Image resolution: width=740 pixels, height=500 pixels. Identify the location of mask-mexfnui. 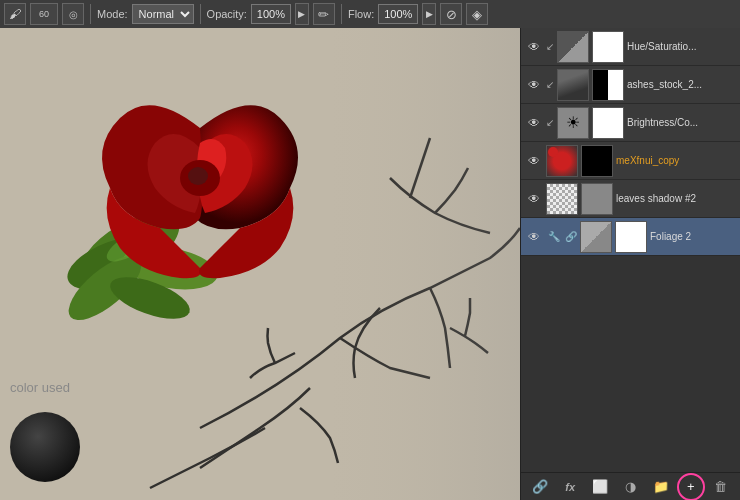
(597, 161).